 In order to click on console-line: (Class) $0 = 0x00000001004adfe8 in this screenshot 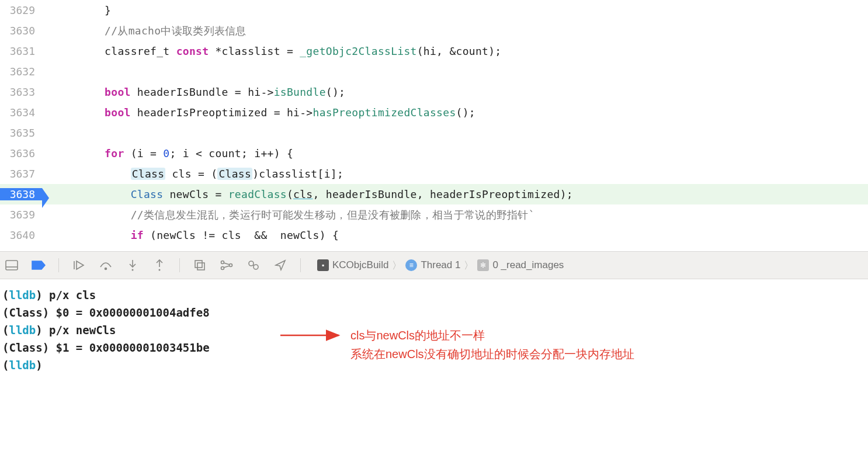, I will do `click(434, 313)`.